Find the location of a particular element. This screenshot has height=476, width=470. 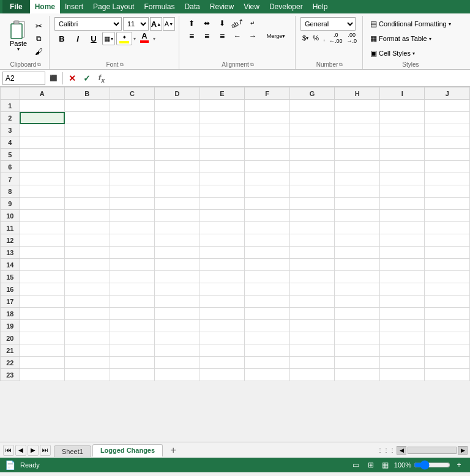

cell-j5 is located at coordinates (447, 155).